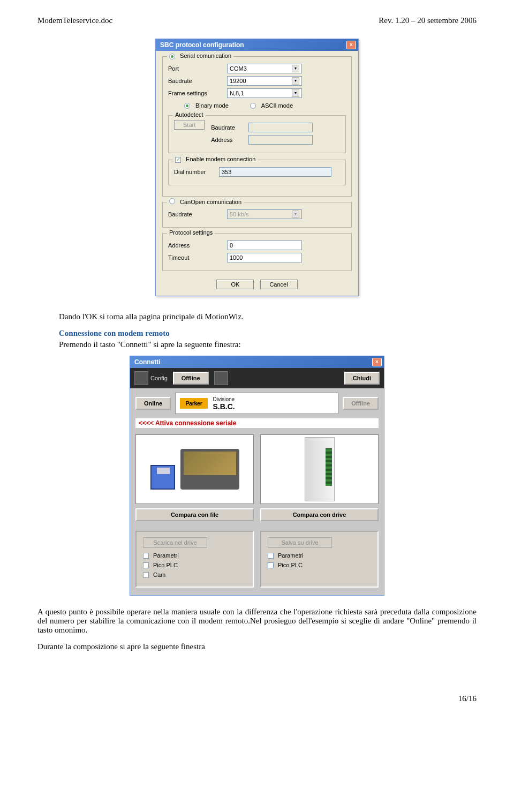  What do you see at coordinates (190, 115) in the screenshot?
I see `autodetect-label: Autodetect` at bounding box center [190, 115].